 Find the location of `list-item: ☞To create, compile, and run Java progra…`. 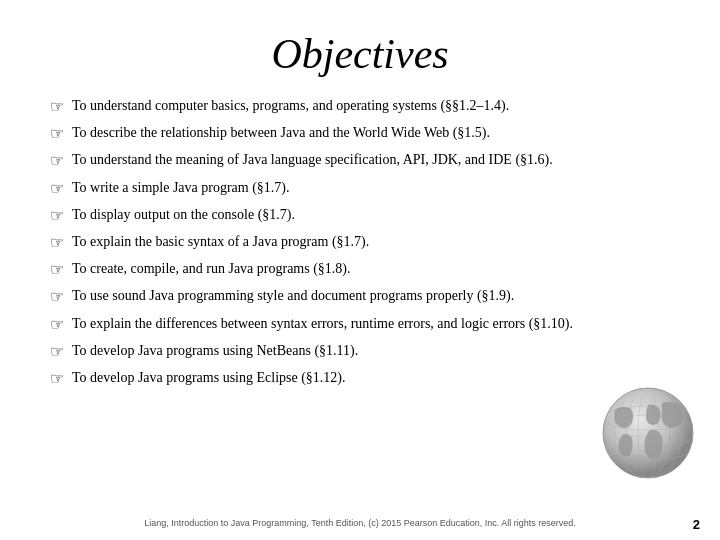

list-item: ☞To create, compile, and run Java progra… is located at coordinates (365, 270).